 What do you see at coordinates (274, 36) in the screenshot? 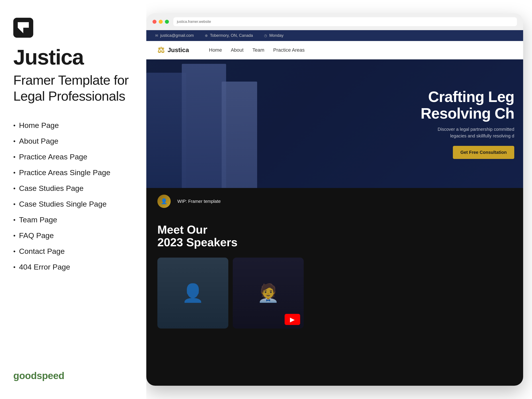
I see `topbar-hours: ◷ Monday` at bounding box center [274, 36].